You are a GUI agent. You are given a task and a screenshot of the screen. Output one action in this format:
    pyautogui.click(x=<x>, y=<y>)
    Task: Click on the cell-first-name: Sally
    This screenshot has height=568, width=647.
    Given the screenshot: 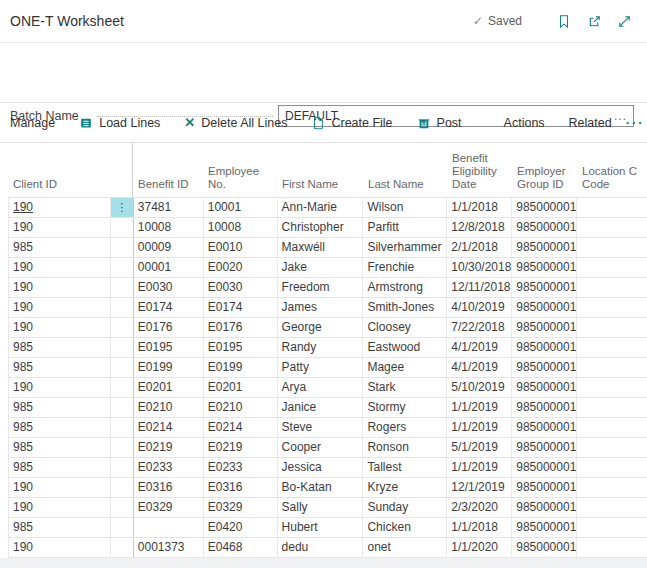 What is the action you would take?
    pyautogui.click(x=321, y=508)
    